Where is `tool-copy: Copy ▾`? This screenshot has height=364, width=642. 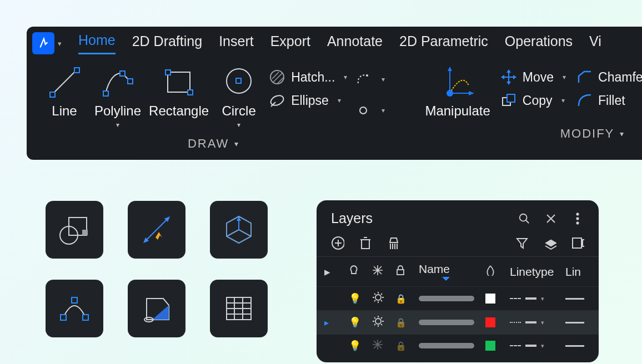
tool-copy: Copy ▾ is located at coordinates (533, 100).